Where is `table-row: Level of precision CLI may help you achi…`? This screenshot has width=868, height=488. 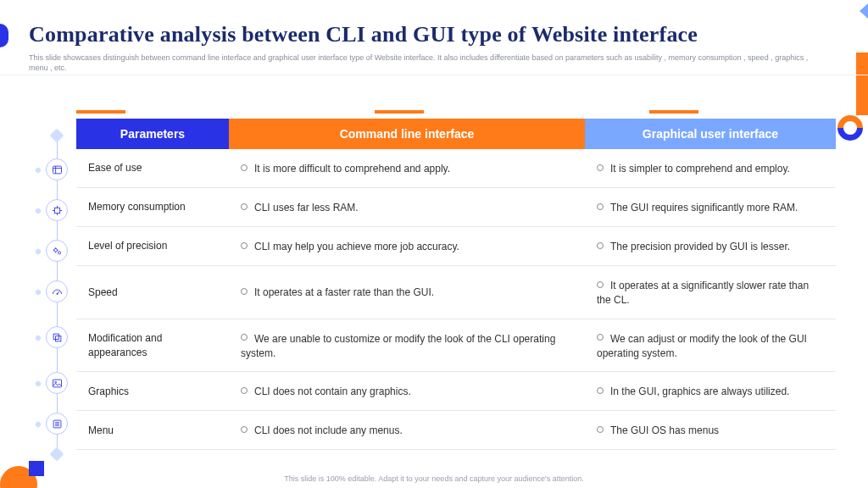
table-row: Level of precision CLI may help you achi… is located at coordinates (456, 246).